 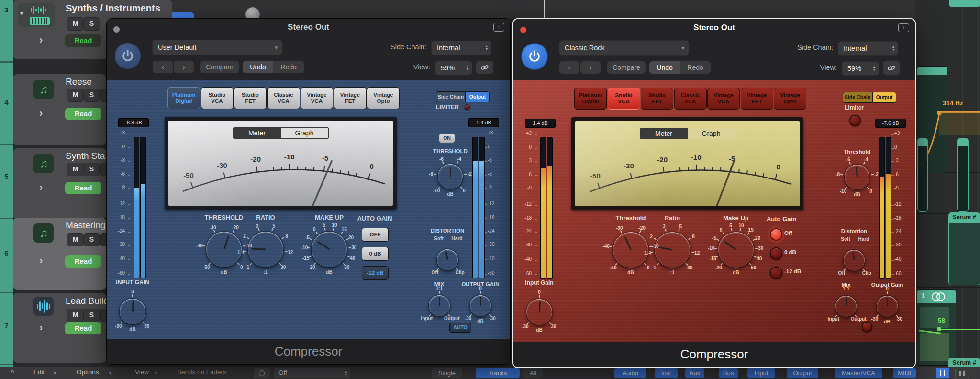 What do you see at coordinates (257, 133) in the screenshot?
I see `toggle-meter: Meter` at bounding box center [257, 133].